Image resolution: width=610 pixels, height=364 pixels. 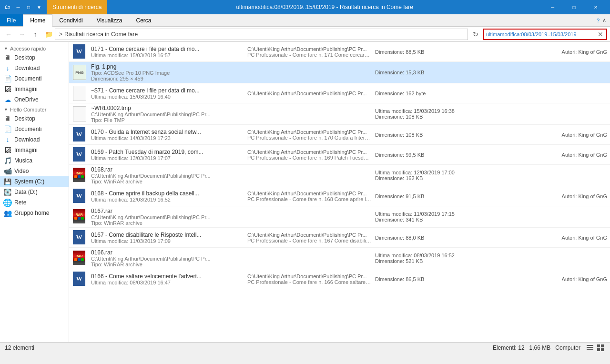 I want to click on tab-file: File, so click(x=11, y=20).